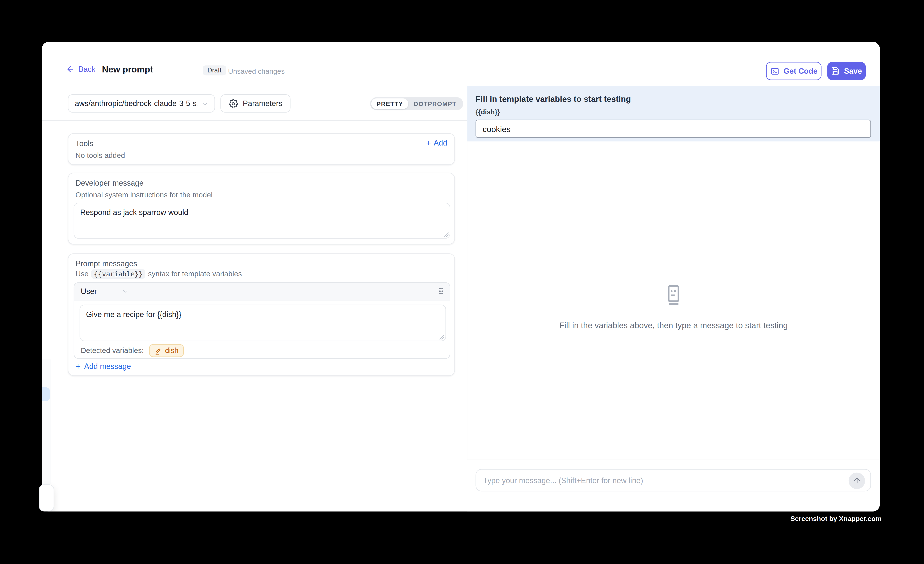 The height and width of the screenshot is (564, 924). Describe the element at coordinates (440, 143) in the screenshot. I see `add-tool-label: Add` at that location.